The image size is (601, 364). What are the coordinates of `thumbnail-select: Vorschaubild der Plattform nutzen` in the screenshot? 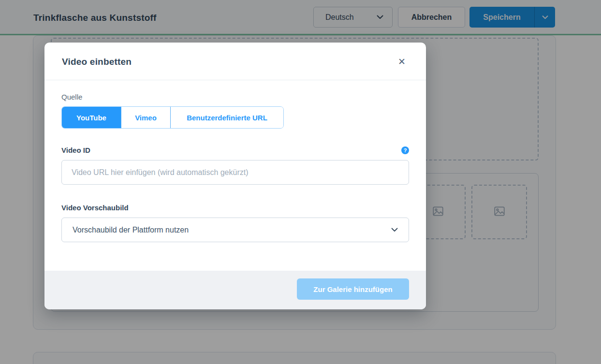 It's located at (235, 230).